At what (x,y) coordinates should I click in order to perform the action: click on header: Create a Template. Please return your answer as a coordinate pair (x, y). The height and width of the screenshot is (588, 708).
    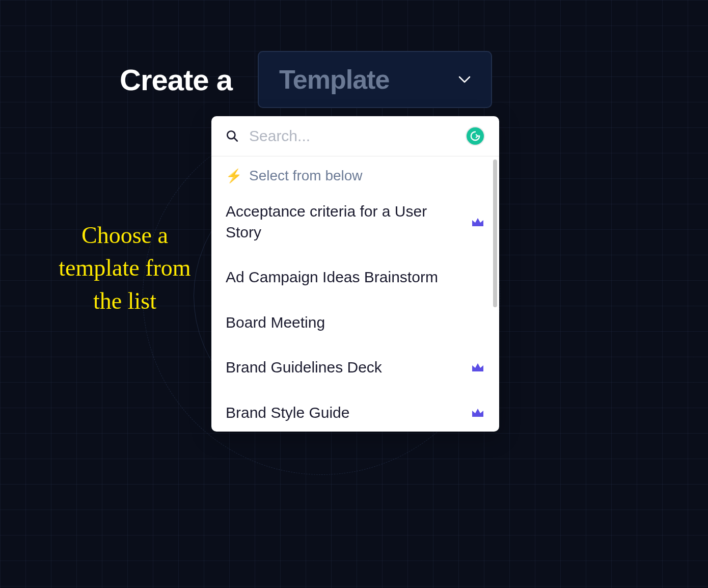
    Looking at the image, I should click on (306, 79).